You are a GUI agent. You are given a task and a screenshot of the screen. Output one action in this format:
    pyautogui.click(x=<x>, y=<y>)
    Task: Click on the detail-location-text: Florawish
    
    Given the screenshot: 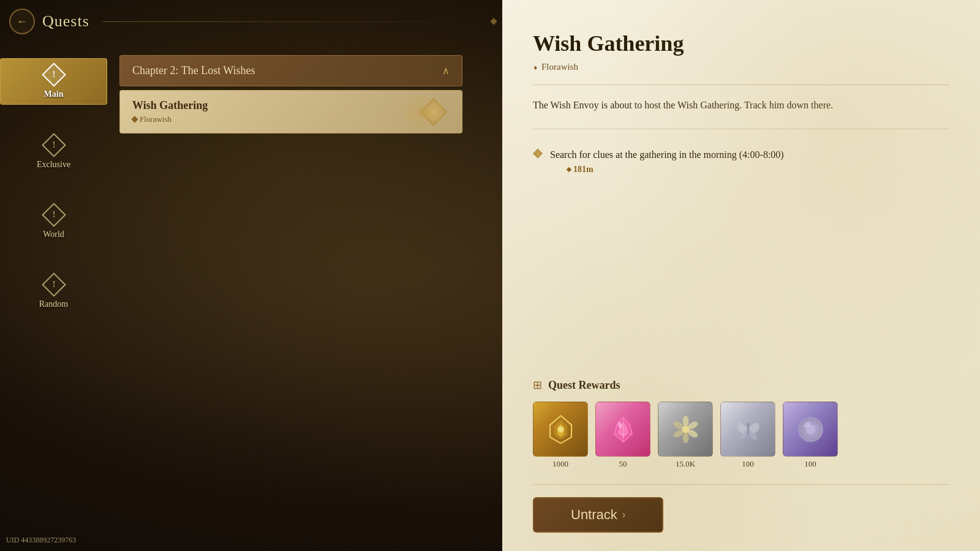 What is the action you would take?
    pyautogui.click(x=560, y=67)
    